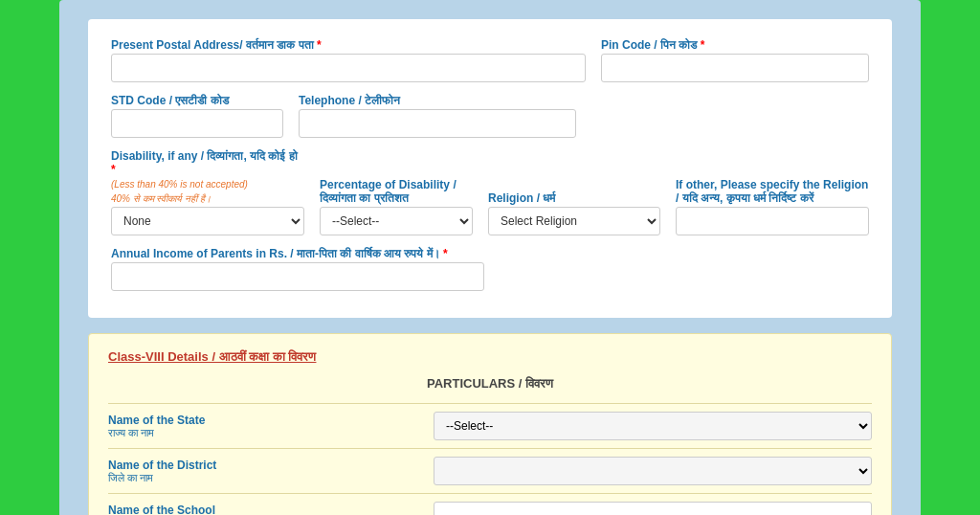 The width and height of the screenshot is (980, 515). I want to click on table-row-school: Name of the School स्कूल का नाम, so click(490, 504).